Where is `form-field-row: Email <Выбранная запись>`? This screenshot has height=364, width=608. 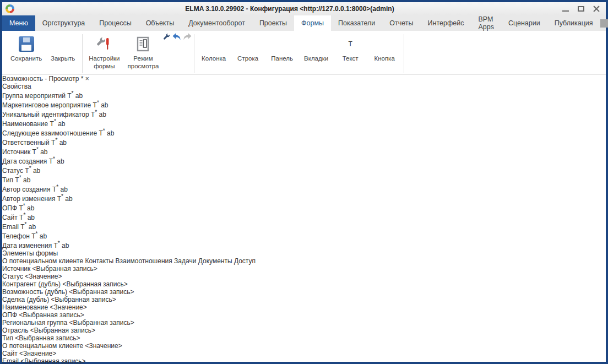
form-field-row: Email <Выбранная запись> is located at coordinates (304, 361).